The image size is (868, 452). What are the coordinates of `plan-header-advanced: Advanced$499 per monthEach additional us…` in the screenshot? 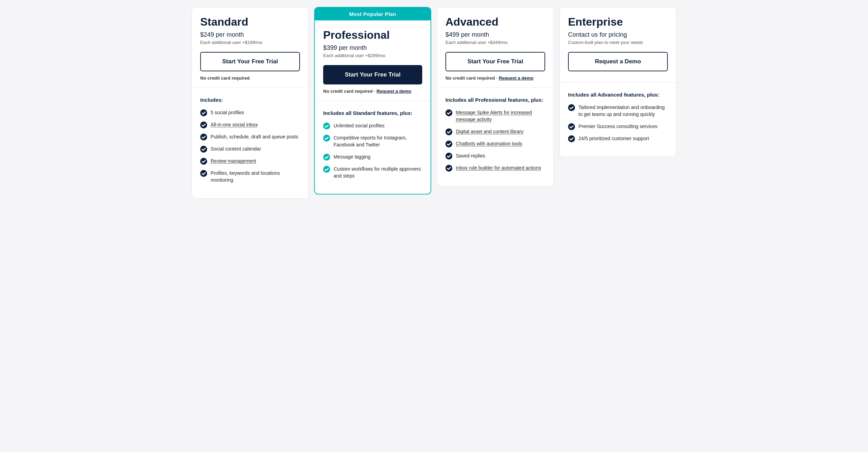 It's located at (495, 48).